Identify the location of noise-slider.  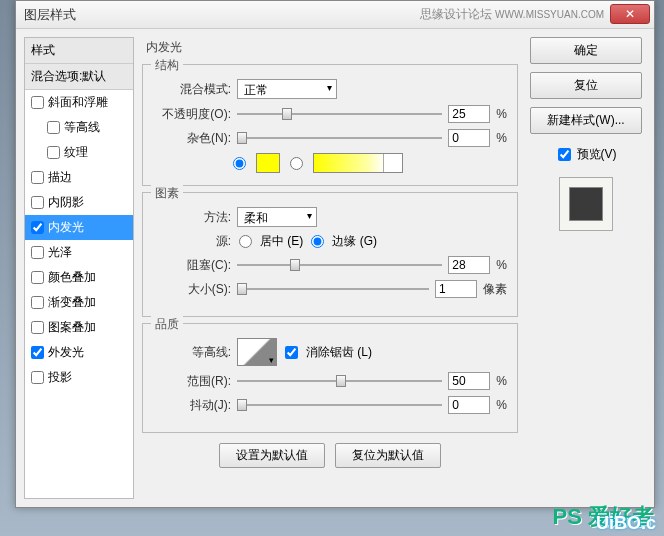
(340, 138).